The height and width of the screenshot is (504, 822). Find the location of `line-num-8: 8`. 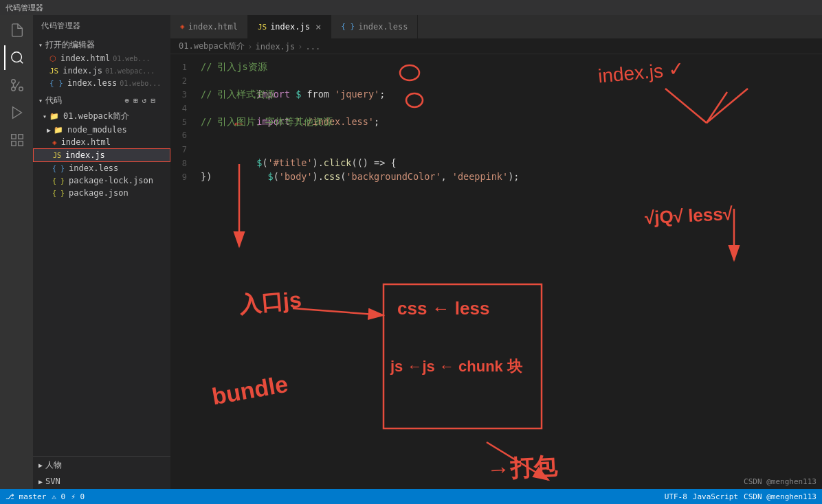

line-num-8: 8 is located at coordinates (184, 163).